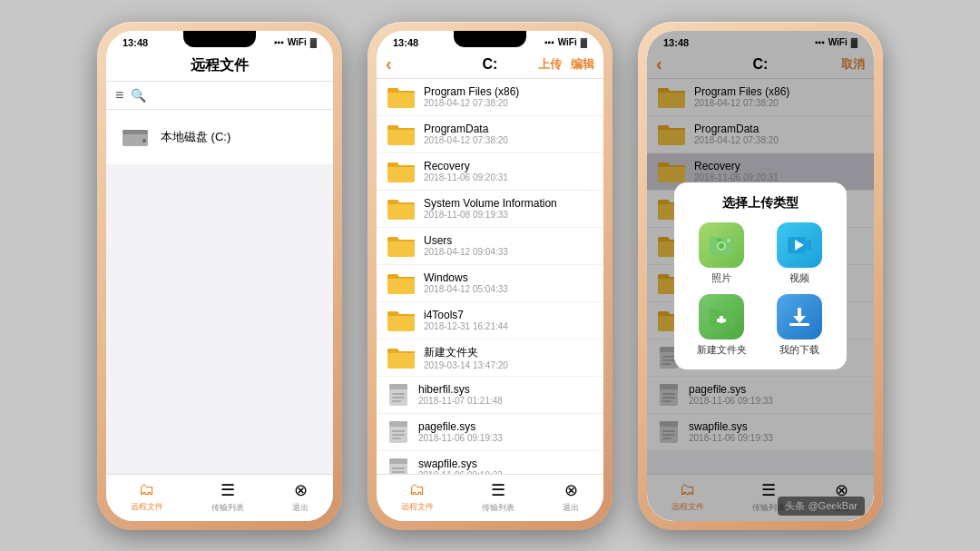 This screenshot has width=980, height=551. What do you see at coordinates (721, 254) in the screenshot?
I see `modal-item-photo: 照片` at bounding box center [721, 254].